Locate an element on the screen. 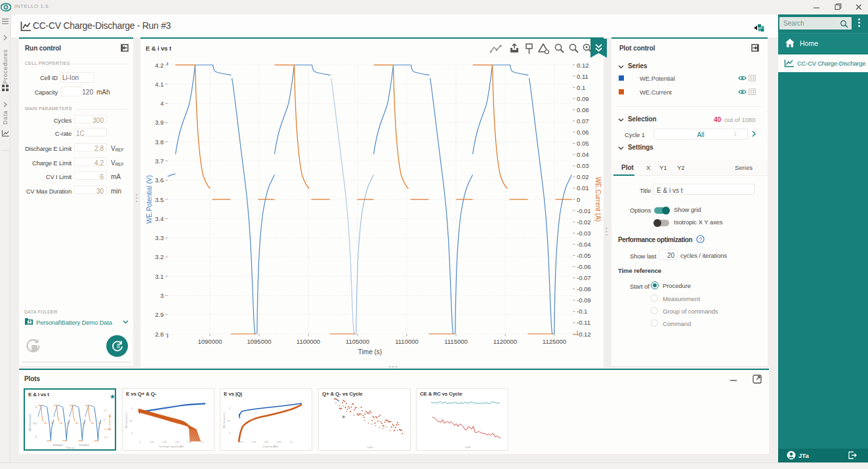 The width and height of the screenshot is (868, 469). svg-text: -0.03 is located at coordinates (584, 234).